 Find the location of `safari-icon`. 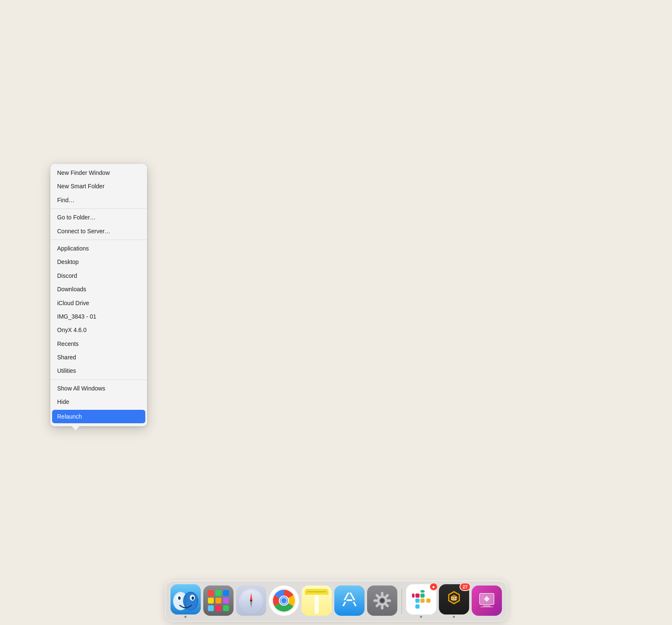

safari-icon is located at coordinates (251, 601).